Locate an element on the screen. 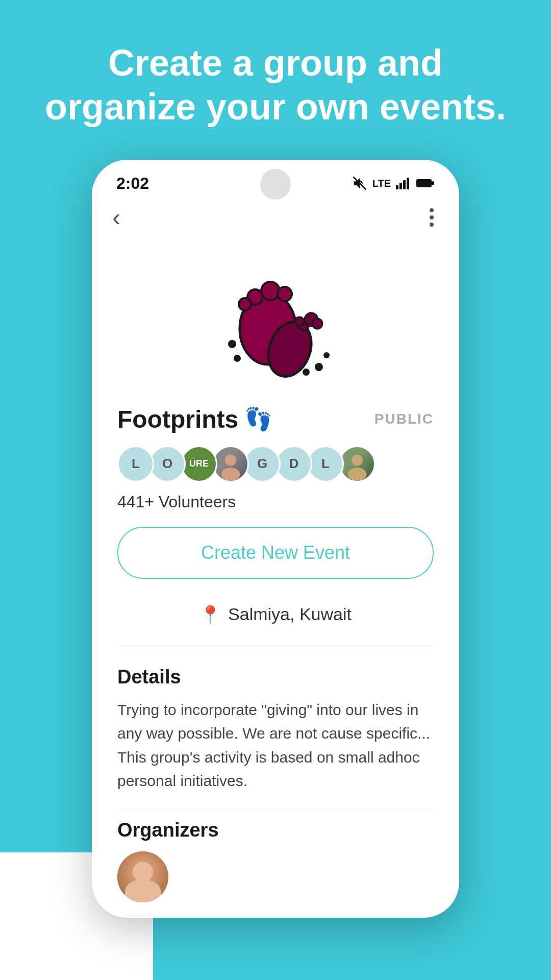 This screenshot has width=551, height=980. details-text: Trying to incorporate "giving" into our … is located at coordinates (276, 746).